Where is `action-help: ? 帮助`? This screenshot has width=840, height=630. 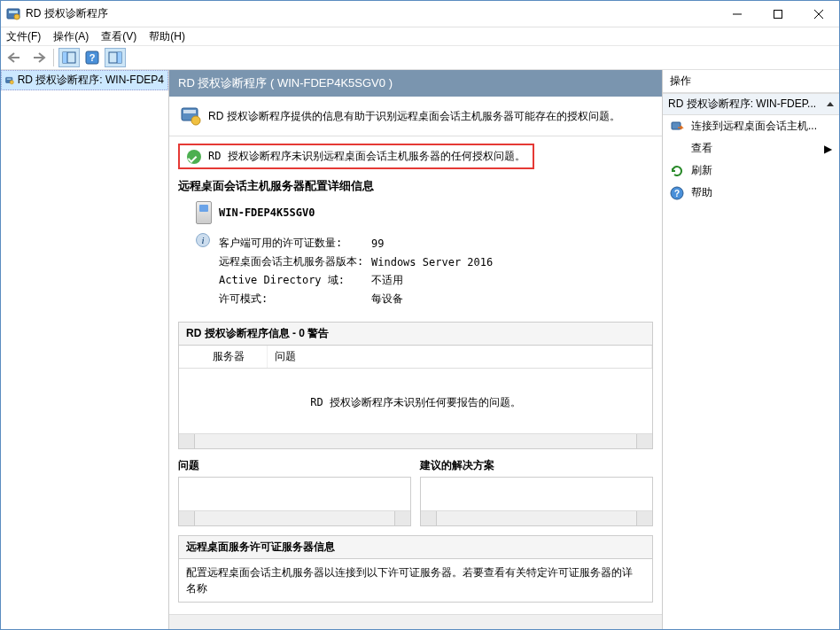
action-help: ? 帮助 is located at coordinates (751, 193).